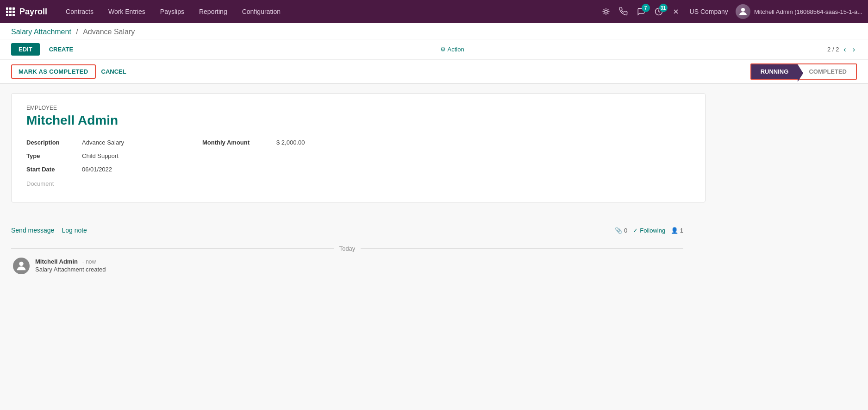  What do you see at coordinates (329, 12) in the screenshot?
I see `nav-links: Contracts Work Entries Payslips Reportin…` at bounding box center [329, 12].